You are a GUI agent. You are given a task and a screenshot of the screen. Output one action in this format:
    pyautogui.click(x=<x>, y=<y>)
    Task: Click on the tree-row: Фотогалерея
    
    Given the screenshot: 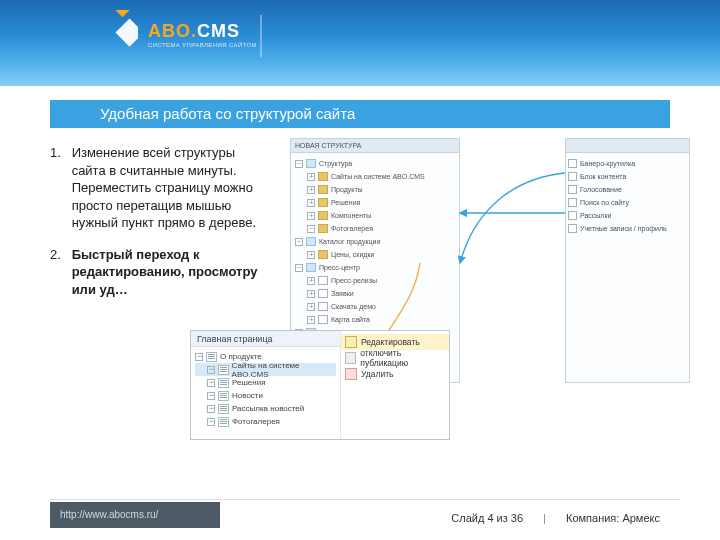 What is the action you would take?
    pyautogui.click(x=375, y=228)
    